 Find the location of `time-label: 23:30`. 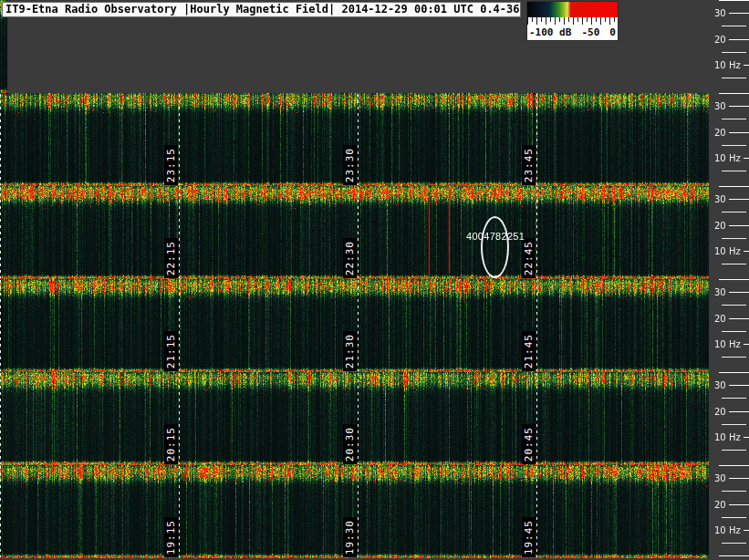

time-label: 23:30 is located at coordinates (350, 165).